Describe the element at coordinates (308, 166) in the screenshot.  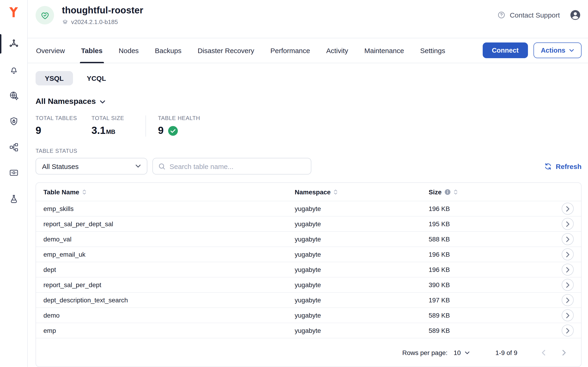
I see `filter-controls: All Statuses Refresh` at that location.